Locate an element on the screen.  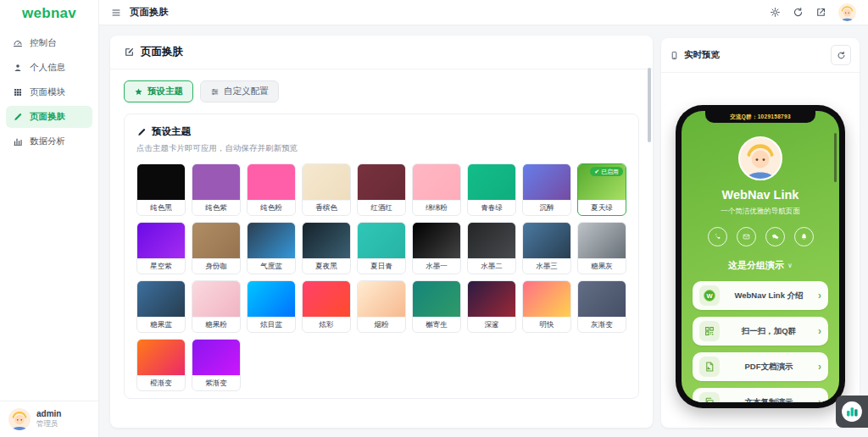
theme-name: 糖果粉 is located at coordinates (216, 324).